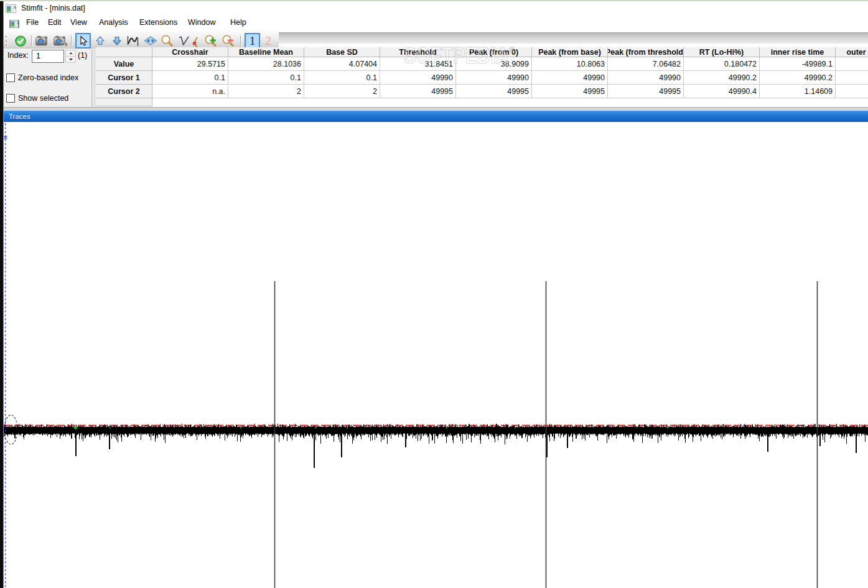 This screenshot has height=588, width=868. I want to click on ok-icon, so click(21, 41).